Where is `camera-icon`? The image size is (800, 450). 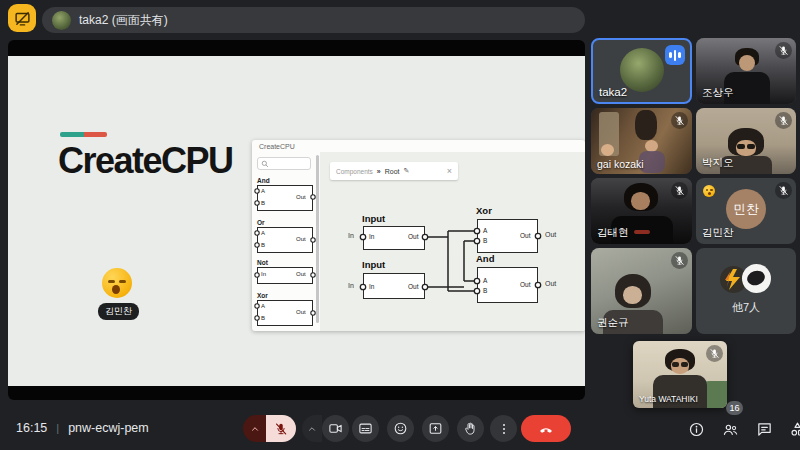
camera-icon is located at coordinates (336, 428).